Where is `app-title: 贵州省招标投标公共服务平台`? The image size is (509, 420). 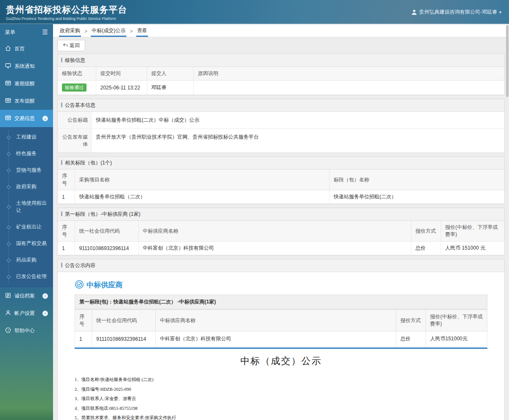 app-title: 贵州省招标投标公共服务平台 is located at coordinates (67, 10).